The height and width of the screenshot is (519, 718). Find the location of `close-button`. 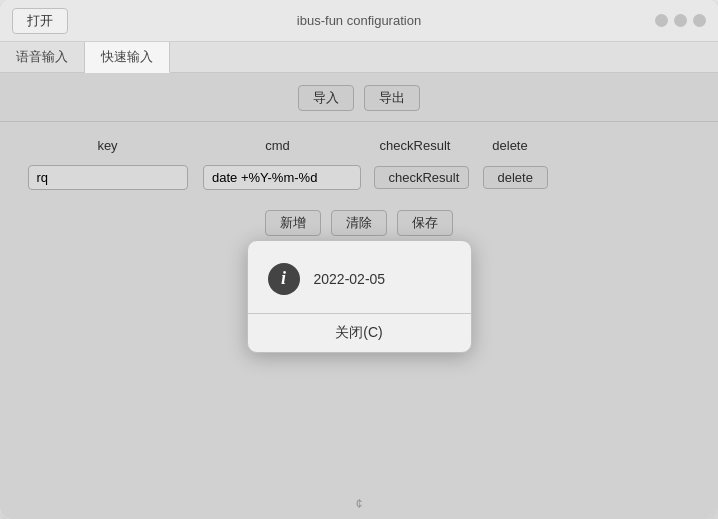

close-button is located at coordinates (700, 20).